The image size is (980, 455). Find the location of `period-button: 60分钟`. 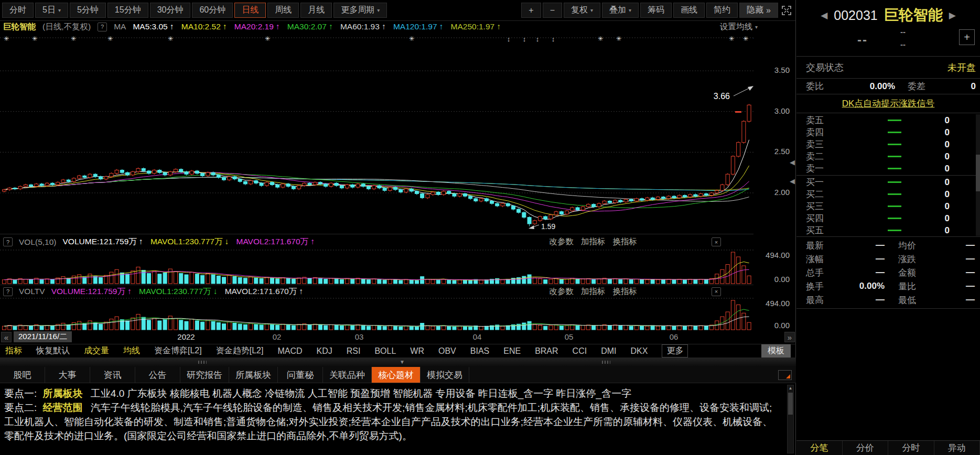

period-button: 60分钟 is located at coordinates (212, 10).